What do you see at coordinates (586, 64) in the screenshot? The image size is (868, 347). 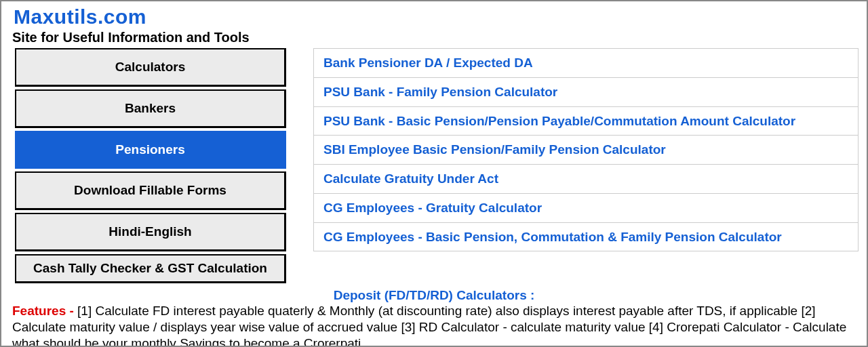 I see `link-item: Bank Pensioner DA / Expected DA` at bounding box center [586, 64].